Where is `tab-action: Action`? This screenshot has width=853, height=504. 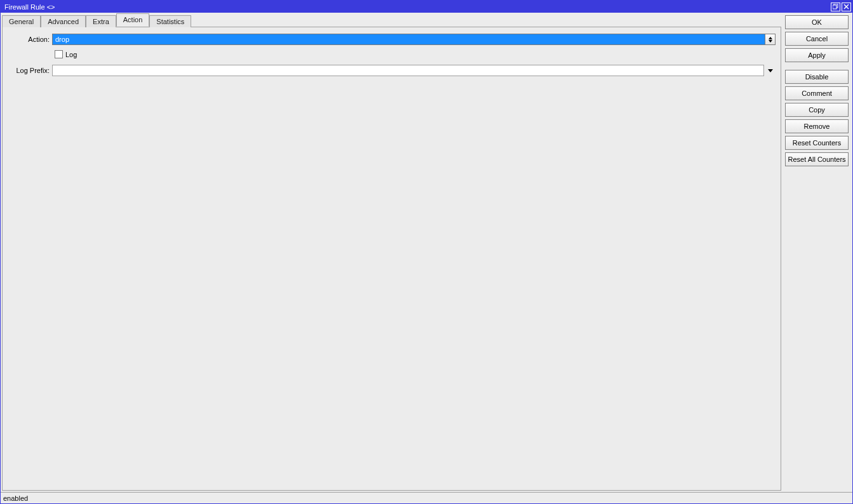 tab-action: Action is located at coordinates (133, 20).